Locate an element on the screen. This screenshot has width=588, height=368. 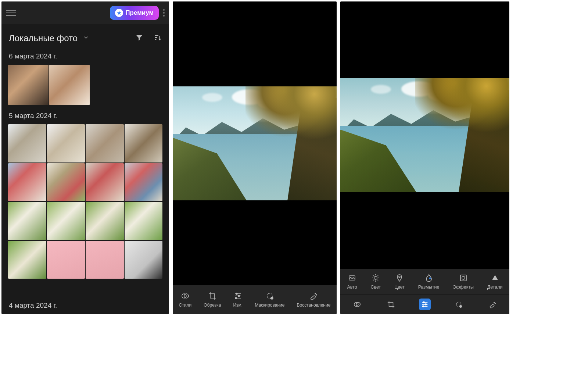
menu-icon is located at coordinates (11, 13).